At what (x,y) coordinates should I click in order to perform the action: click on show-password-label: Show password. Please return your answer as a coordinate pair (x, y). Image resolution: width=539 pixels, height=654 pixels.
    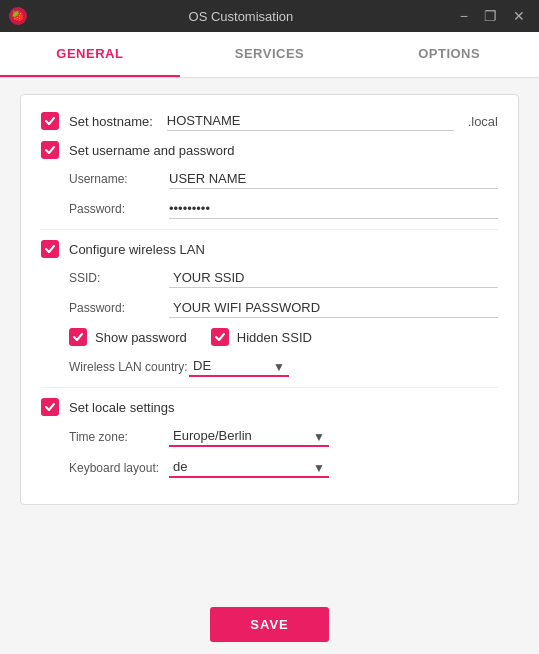
    Looking at the image, I should click on (141, 338).